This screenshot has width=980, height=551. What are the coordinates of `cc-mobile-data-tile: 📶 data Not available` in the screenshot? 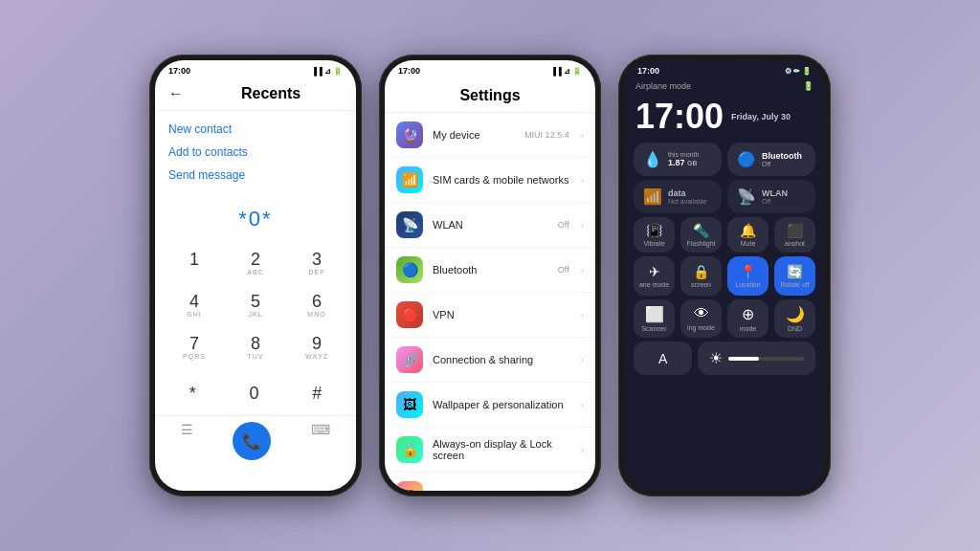 It's located at (678, 197).